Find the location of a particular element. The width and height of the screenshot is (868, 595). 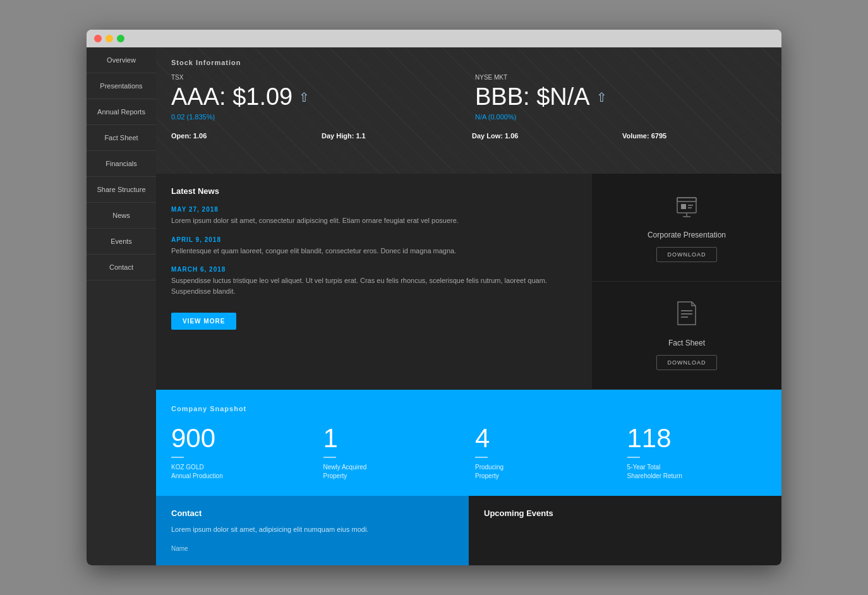

volume-stat: Volume: 6795 is located at coordinates (694, 136).